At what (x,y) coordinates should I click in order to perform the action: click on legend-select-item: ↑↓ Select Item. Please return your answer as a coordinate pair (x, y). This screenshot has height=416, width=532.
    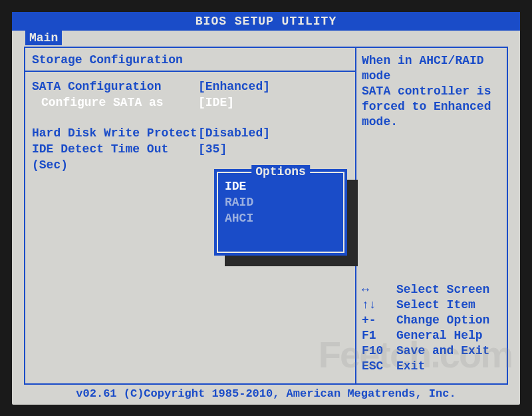
    Looking at the image, I should click on (432, 305).